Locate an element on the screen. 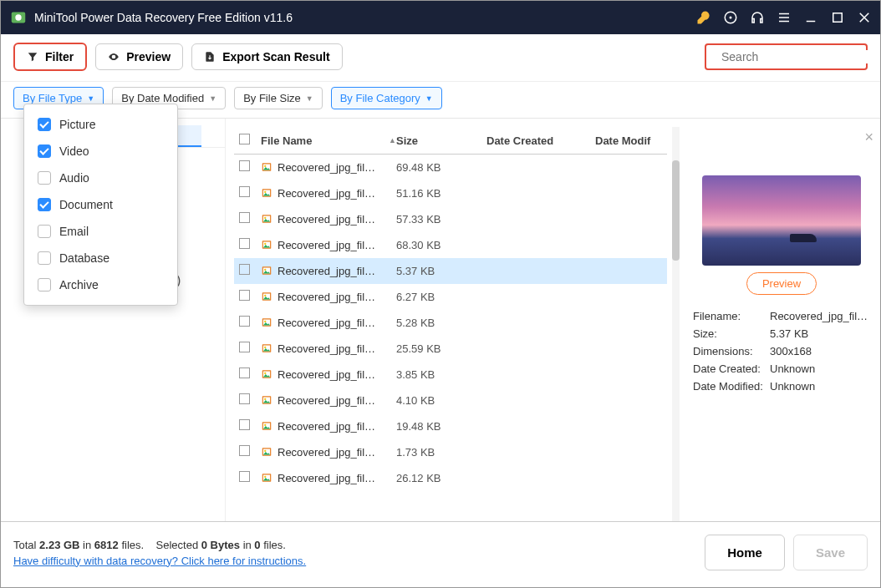 The height and width of the screenshot is (588, 881). preview-button-label: Preview is located at coordinates (149, 57).